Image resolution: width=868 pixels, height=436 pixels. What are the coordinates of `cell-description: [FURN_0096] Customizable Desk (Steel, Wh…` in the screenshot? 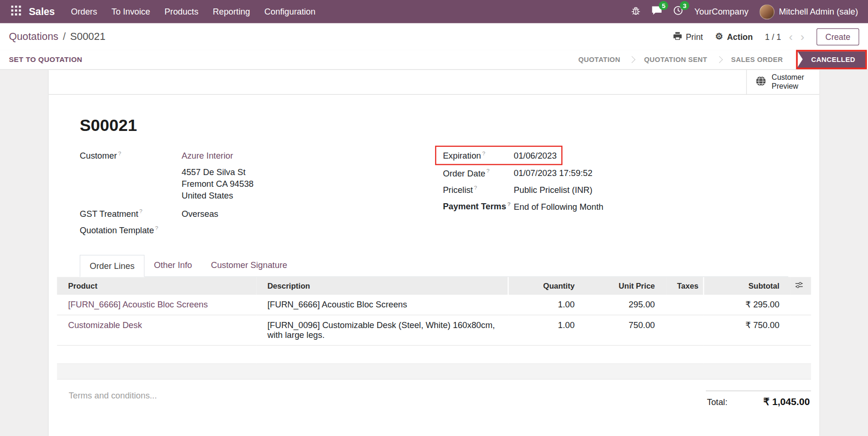 It's located at (383, 330).